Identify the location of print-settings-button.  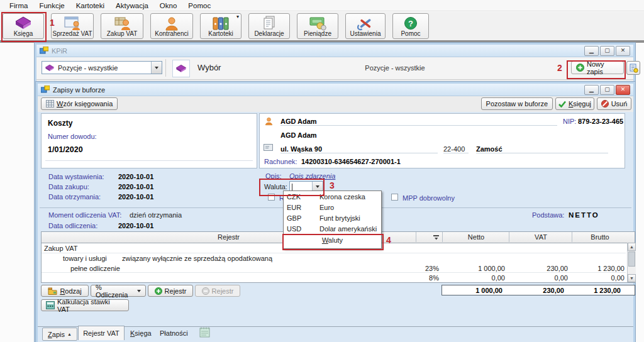
(633, 68).